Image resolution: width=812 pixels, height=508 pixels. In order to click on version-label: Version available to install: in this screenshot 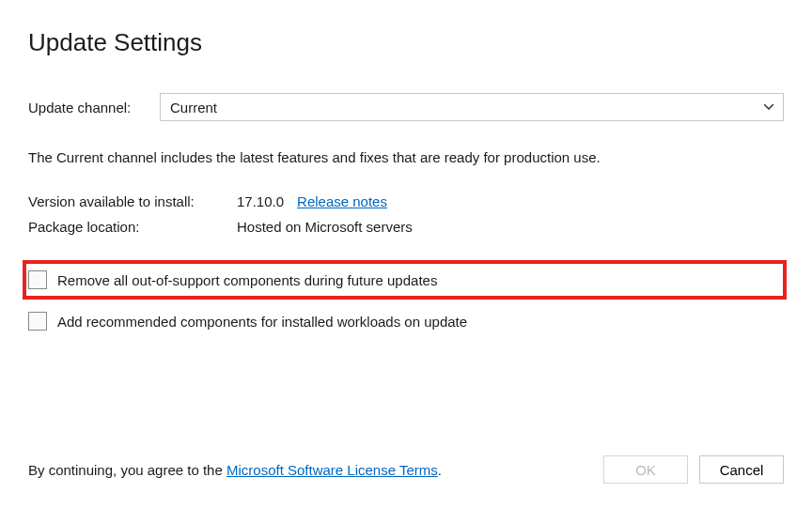, I will do `click(133, 201)`.